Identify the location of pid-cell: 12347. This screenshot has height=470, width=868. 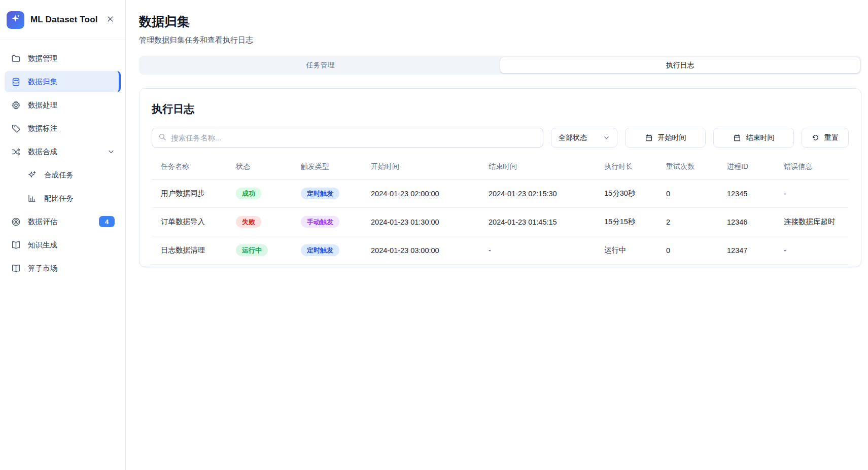
(751, 250).